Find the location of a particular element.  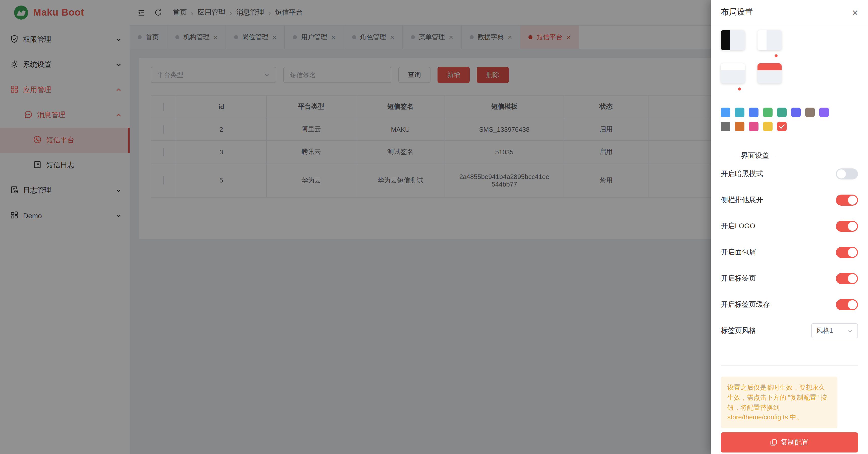

drawer-title: 布局设置 is located at coordinates (737, 12).